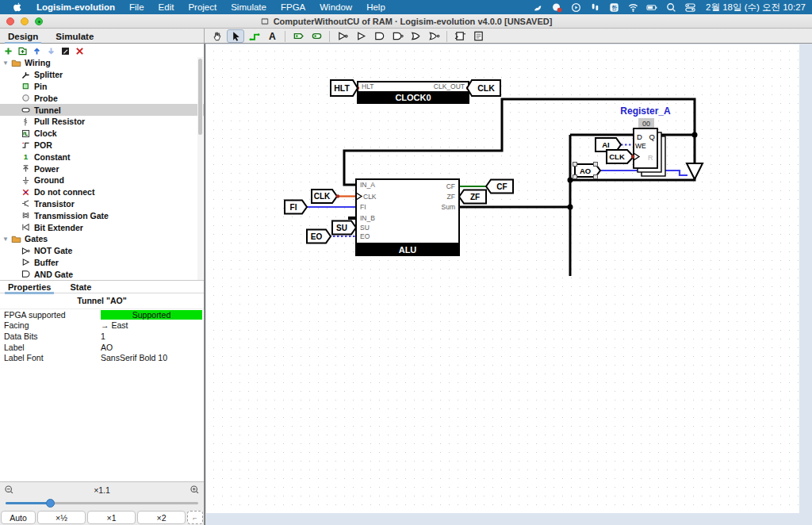 This screenshot has width=812, height=525. What do you see at coordinates (645, 111) in the screenshot?
I see `register-a-title: Register_A` at bounding box center [645, 111].